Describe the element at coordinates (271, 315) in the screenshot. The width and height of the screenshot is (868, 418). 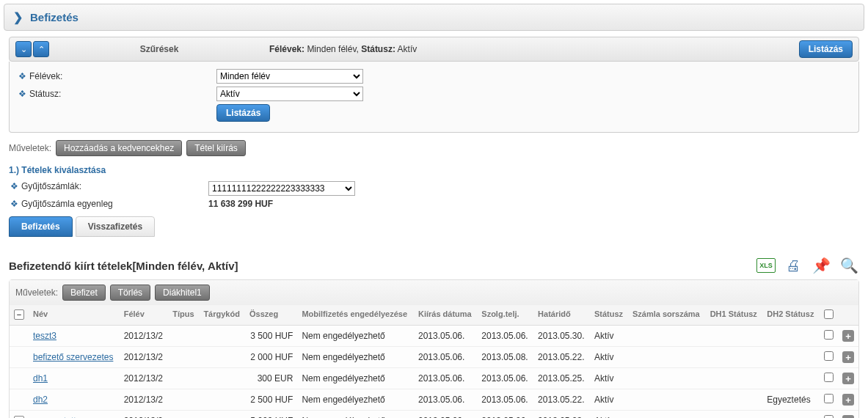
I see `col-amount: Összeg` at that location.